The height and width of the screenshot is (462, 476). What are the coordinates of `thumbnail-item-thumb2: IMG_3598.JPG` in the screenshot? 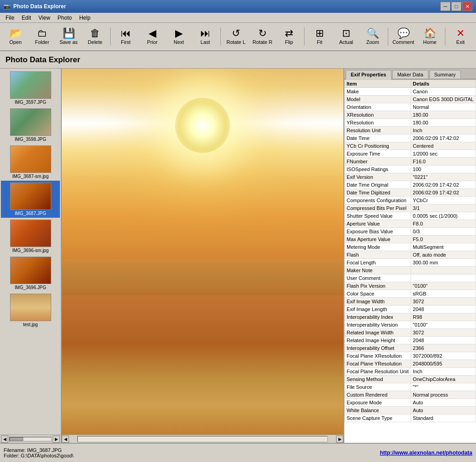 It's located at (30, 125).